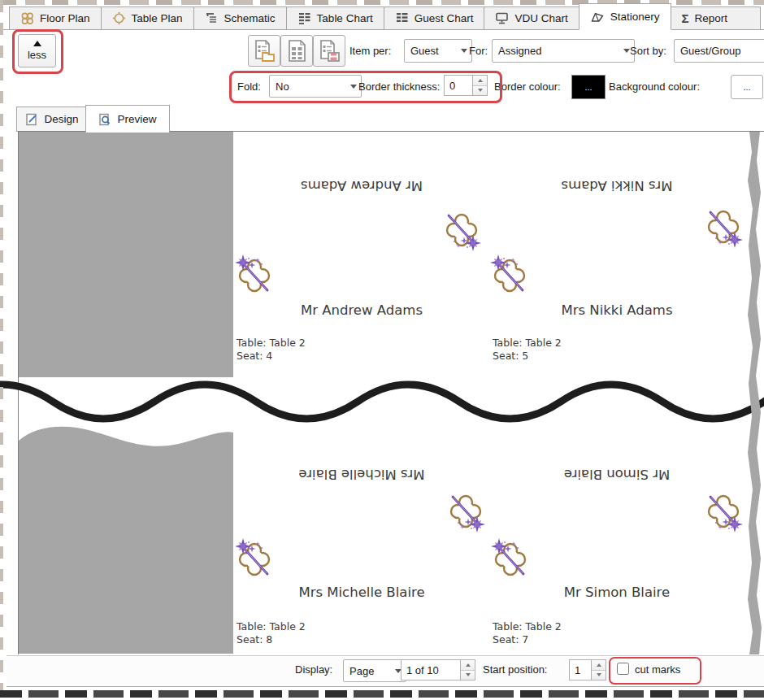 The width and height of the screenshot is (764, 700). I want to click on torn-edge-left, so click(2, 350).